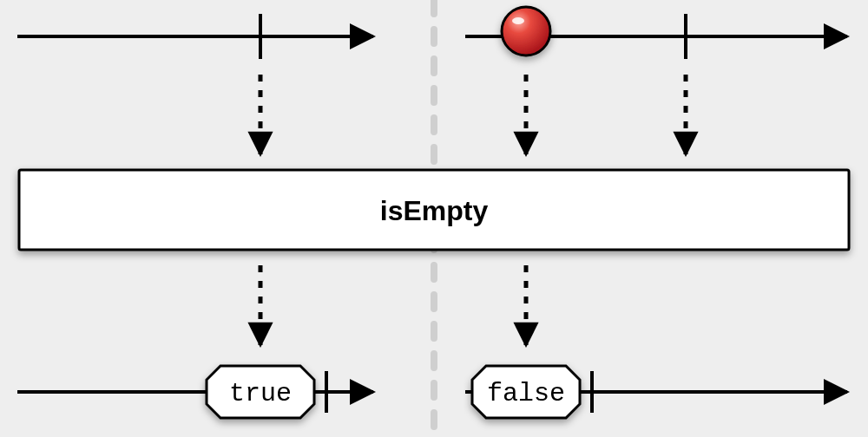  Describe the element at coordinates (195, 36) in the screenshot. I see `source-timeline-empty` at that location.